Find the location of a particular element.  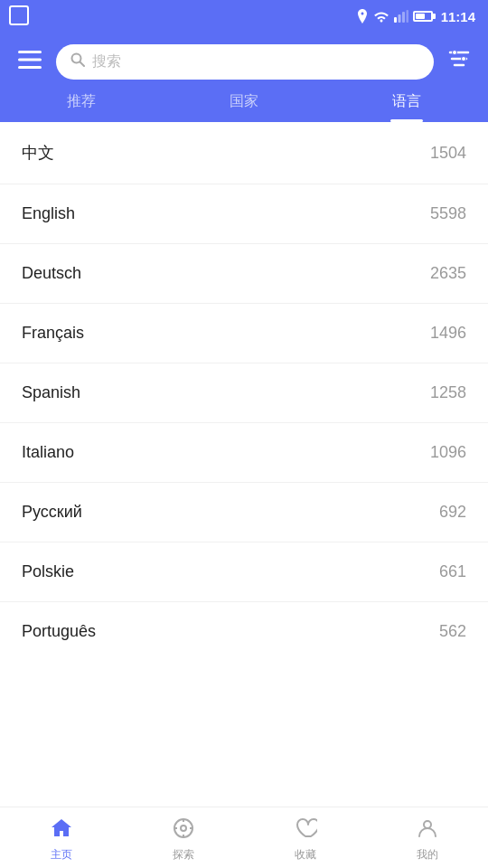

bottom-nav: 主页 探索 收藏 我的 is located at coordinates (244, 837).